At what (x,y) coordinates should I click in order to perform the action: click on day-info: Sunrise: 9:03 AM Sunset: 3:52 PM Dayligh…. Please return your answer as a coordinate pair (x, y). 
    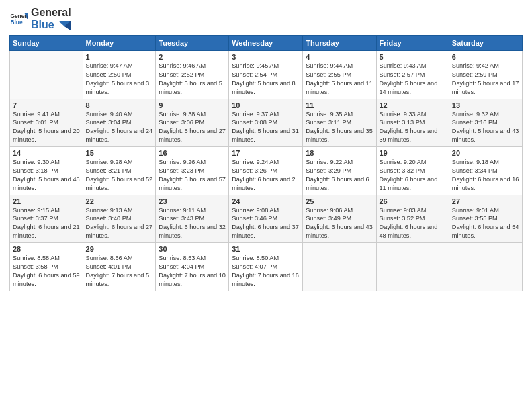
    Looking at the image, I should click on (412, 224).